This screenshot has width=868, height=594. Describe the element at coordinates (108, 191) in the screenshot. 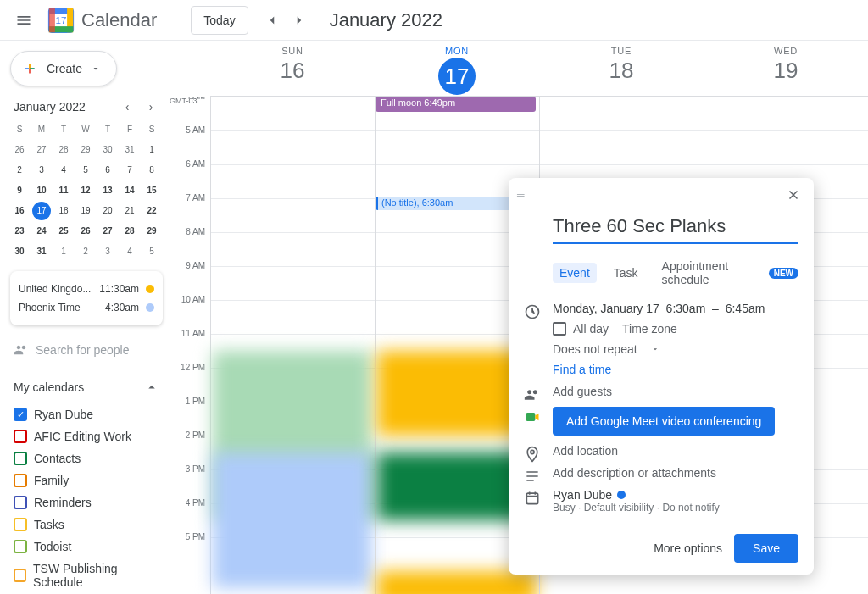

I see `mini-day: 13` at that location.